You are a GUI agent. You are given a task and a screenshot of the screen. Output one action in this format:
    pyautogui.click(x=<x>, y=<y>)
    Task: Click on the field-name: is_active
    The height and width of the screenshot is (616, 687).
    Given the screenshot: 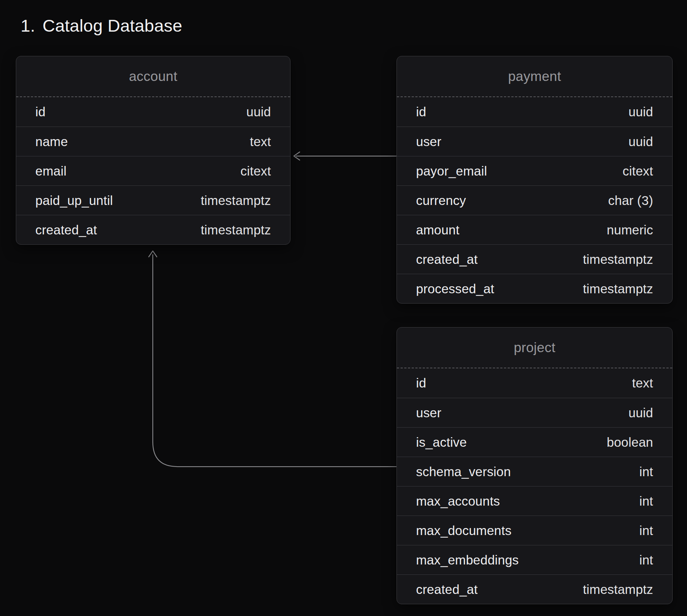 What is the action you would take?
    pyautogui.click(x=441, y=442)
    